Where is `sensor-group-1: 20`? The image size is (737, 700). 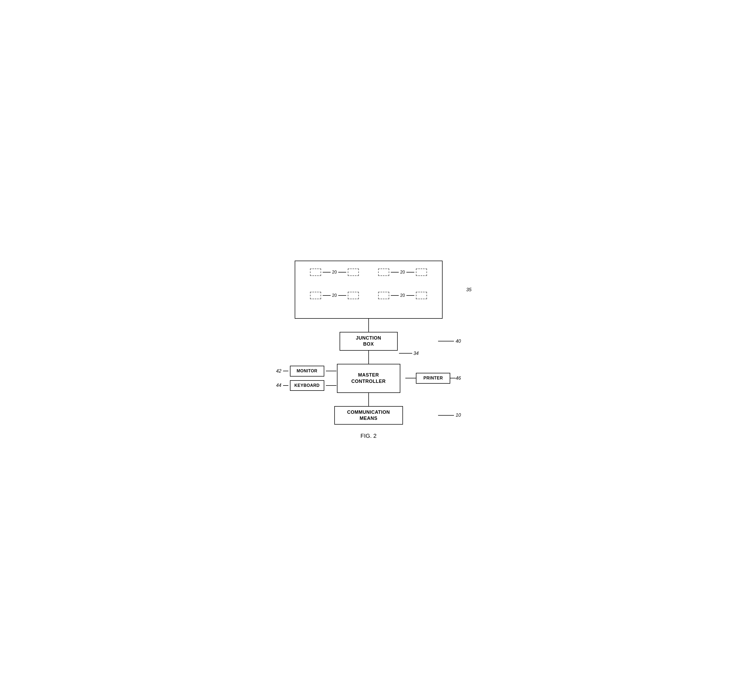
sensor-group-1: 20 is located at coordinates (334, 272).